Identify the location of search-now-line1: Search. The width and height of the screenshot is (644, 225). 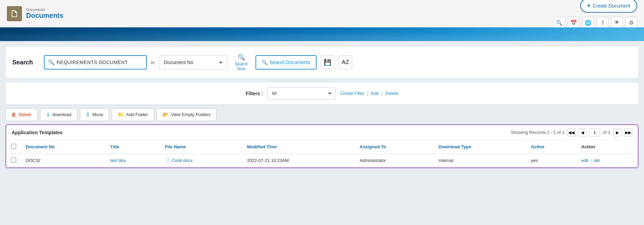
(241, 64).